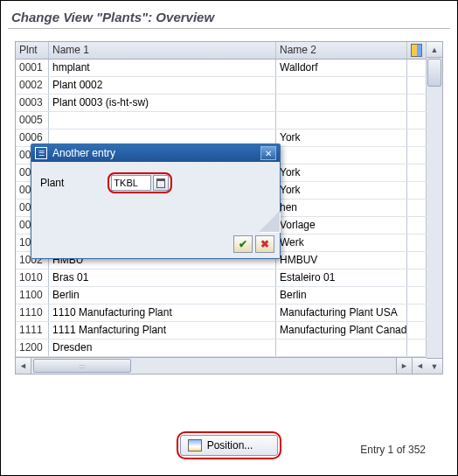  I want to click on table-row: 1100BerlinBerlin, so click(229, 296).